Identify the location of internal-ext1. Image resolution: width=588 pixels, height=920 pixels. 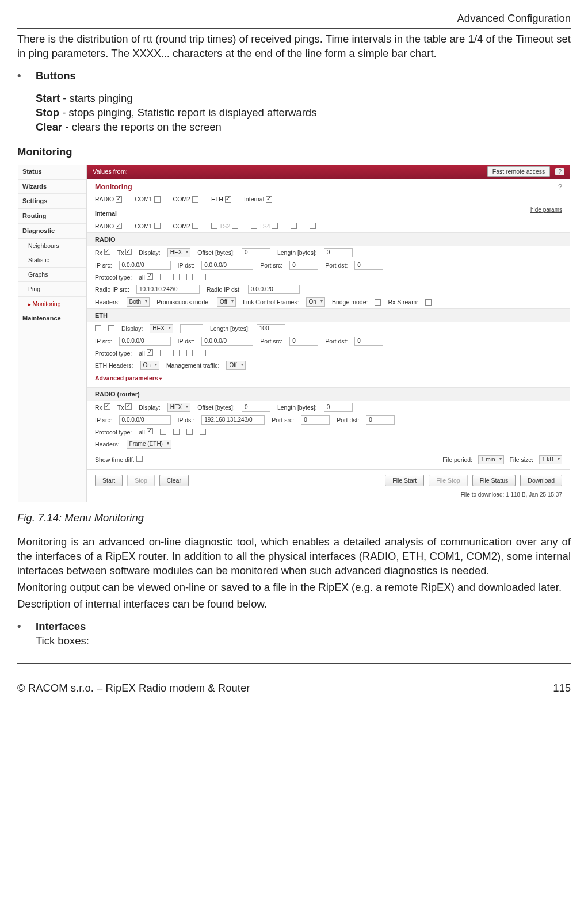
(293, 226).